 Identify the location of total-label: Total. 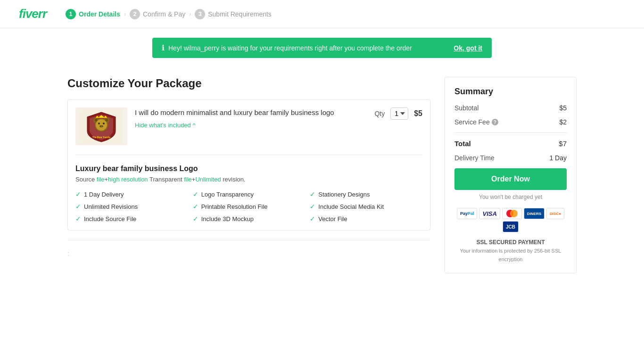
(463, 143).